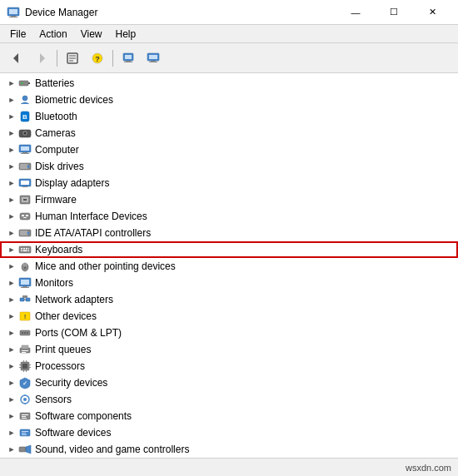 This screenshot has height=476, width=458. Describe the element at coordinates (229, 200) in the screenshot. I see `tree-item-firmware: ► Firmware` at that location.